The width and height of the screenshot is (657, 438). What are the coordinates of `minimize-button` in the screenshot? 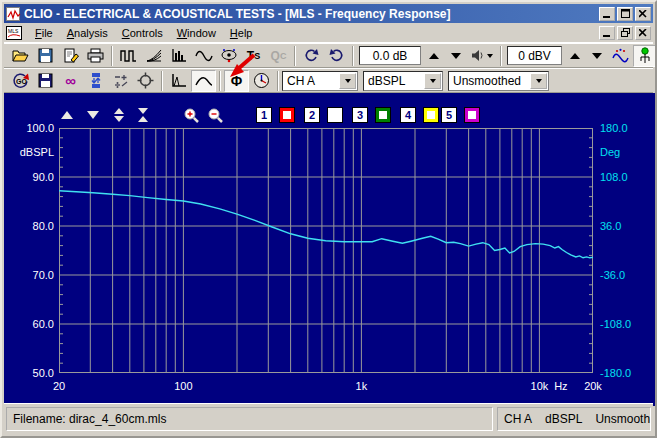 It's located at (607, 14).